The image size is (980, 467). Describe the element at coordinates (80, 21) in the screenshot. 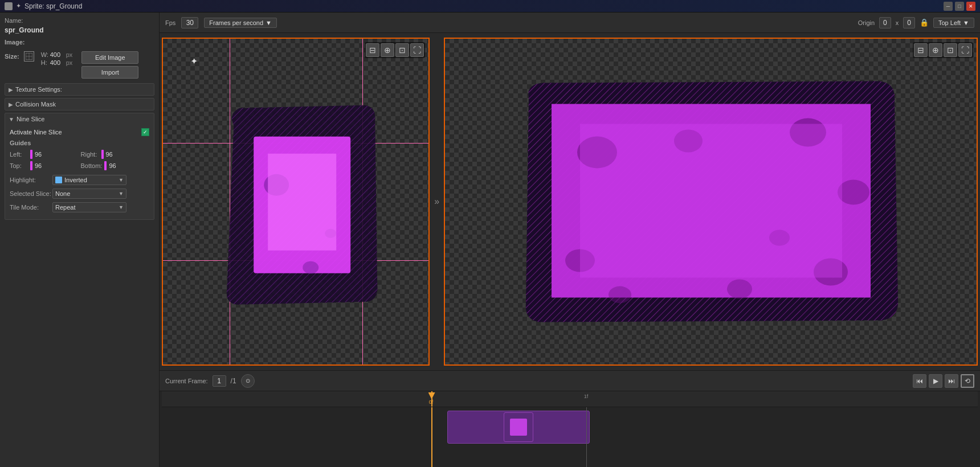

I see `name-section: Name:` at that location.